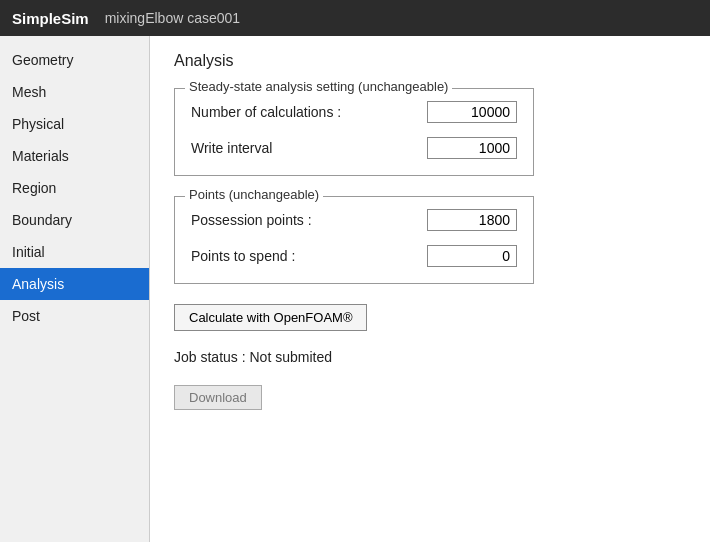 The image size is (710, 542). What do you see at coordinates (270, 318) in the screenshot?
I see `calculate-button: Calculate with OpenFOAM®` at bounding box center [270, 318].